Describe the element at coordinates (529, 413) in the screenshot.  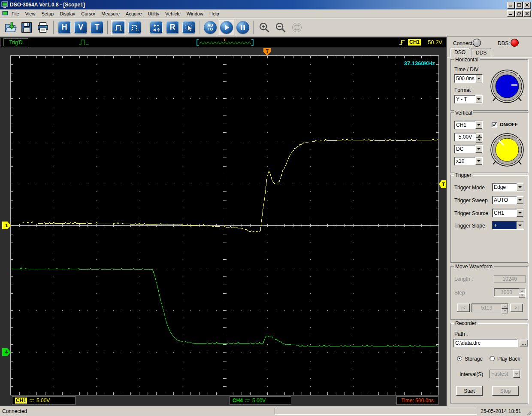
I see `resize-grip` at that location.